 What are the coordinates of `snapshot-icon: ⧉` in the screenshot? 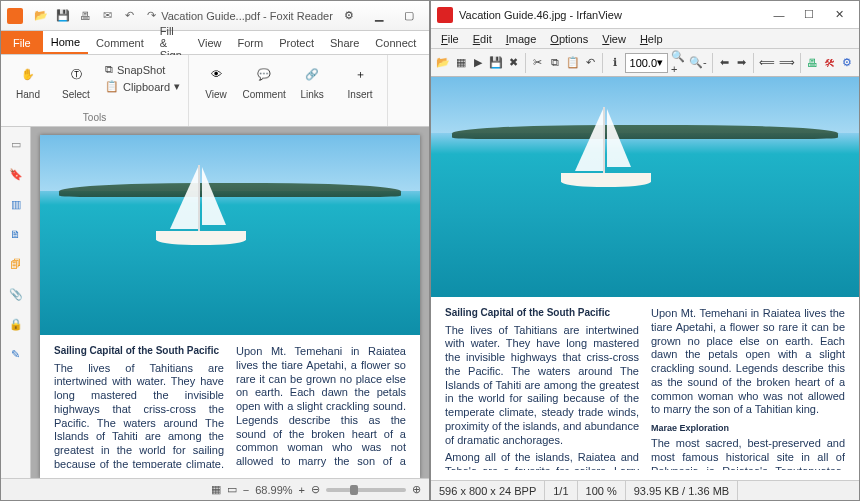 It's located at (109, 70).